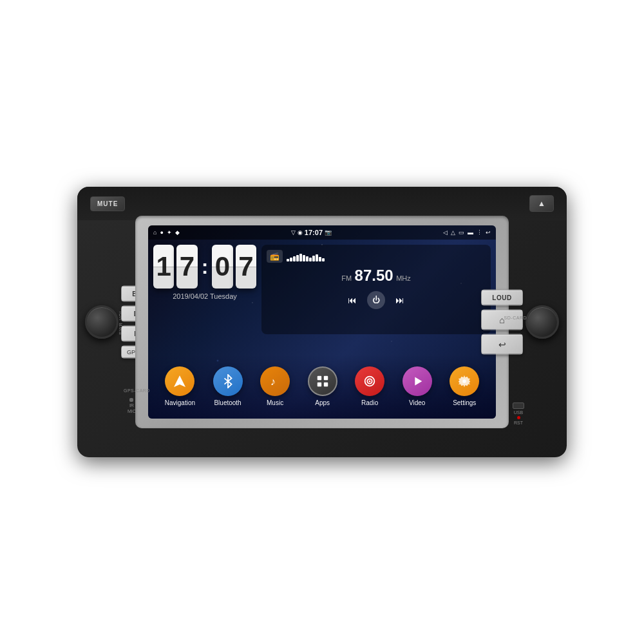 The height and width of the screenshot is (644, 644). Describe the element at coordinates (479, 232) in the screenshot. I see `menu-dots-icon: ⋮` at that location.